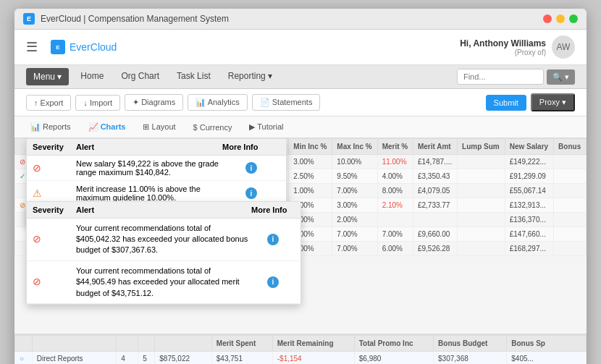 The width and height of the screenshot is (601, 364). Describe the element at coordinates (434, 147) in the screenshot. I see `col-merit-amt: Merit Amt` at that location.